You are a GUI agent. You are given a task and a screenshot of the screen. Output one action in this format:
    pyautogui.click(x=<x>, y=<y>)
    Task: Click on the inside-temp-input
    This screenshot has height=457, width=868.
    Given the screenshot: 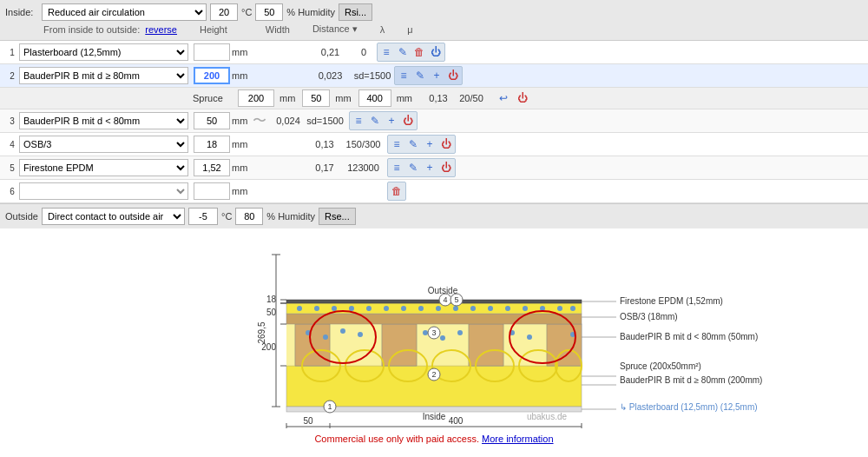 What is the action you would take?
    pyautogui.click(x=224, y=12)
    